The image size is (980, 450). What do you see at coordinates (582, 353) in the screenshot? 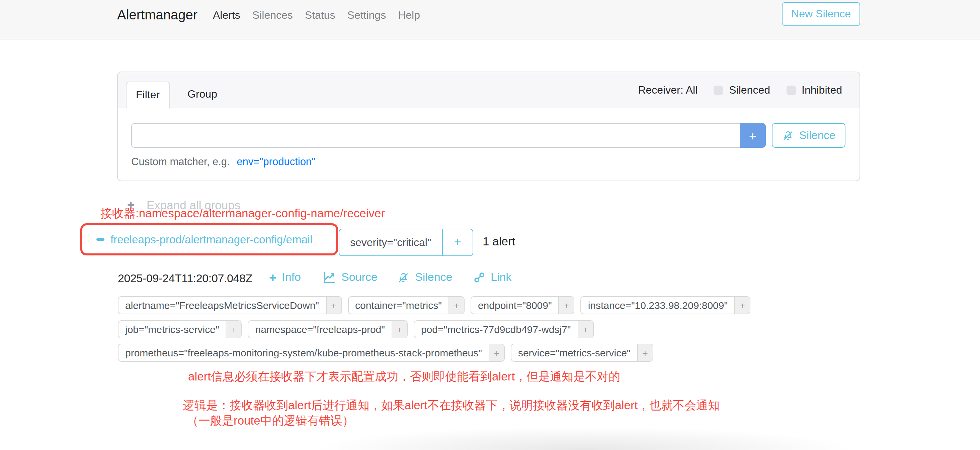
I see `label-tag: service="metrics-service"+` at bounding box center [582, 353].